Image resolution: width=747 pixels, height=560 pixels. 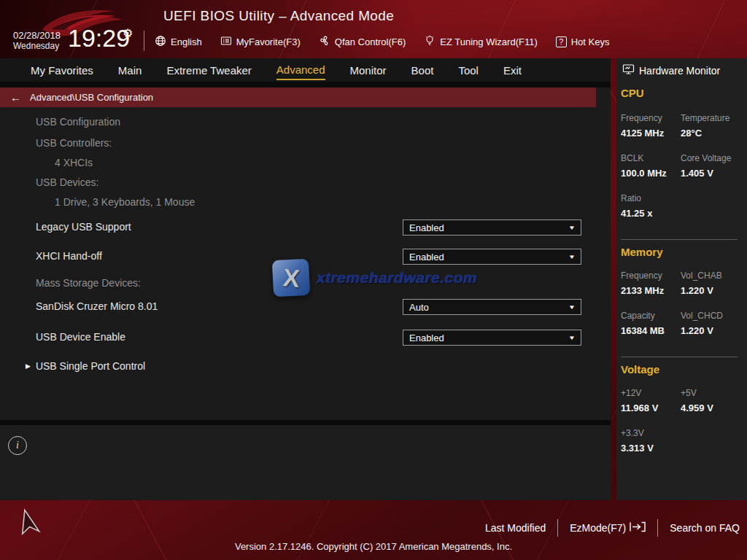 What do you see at coordinates (144, 41) in the screenshot?
I see `header-divider` at bounding box center [144, 41].